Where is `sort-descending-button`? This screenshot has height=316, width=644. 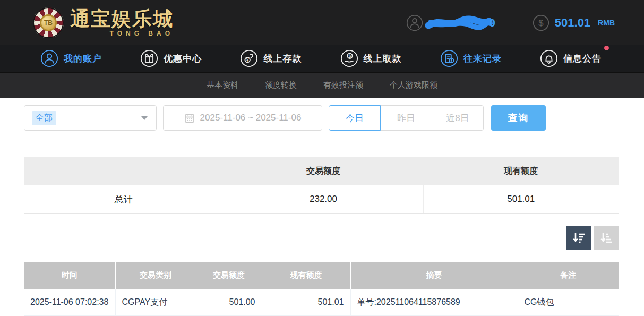 sort-descending-button is located at coordinates (579, 238).